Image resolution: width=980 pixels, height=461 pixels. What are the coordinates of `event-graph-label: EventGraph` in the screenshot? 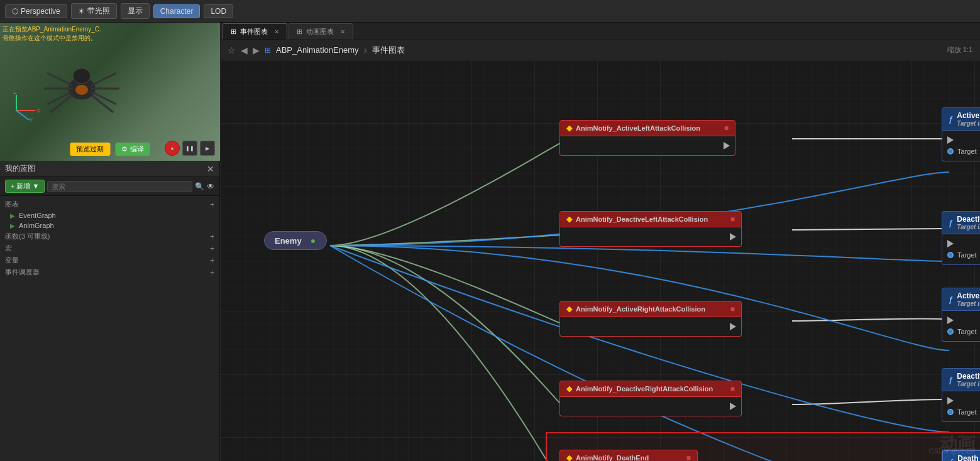 It's located at (38, 215).